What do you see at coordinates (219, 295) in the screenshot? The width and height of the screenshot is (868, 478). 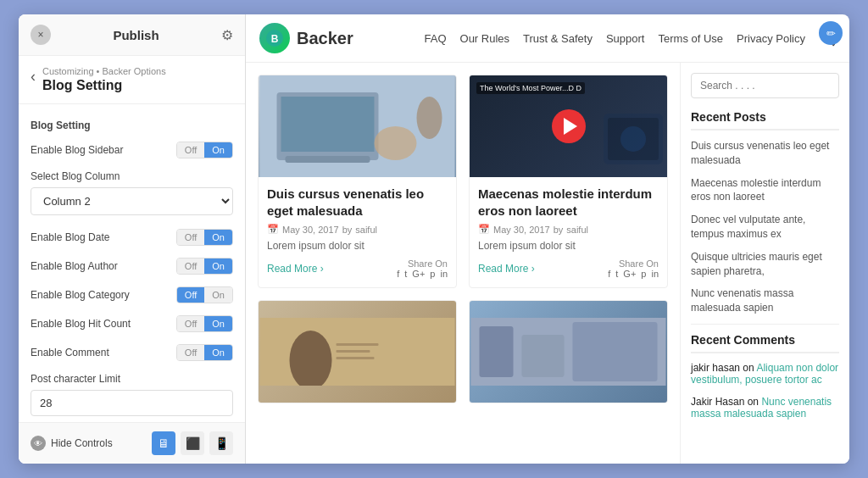 I see `toggle-off-category: On` at bounding box center [219, 295].